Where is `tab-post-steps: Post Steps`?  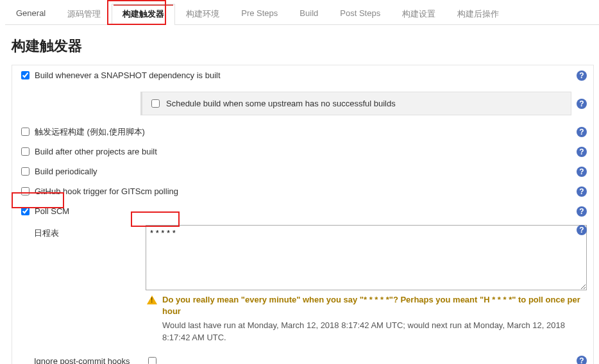
tab-post-steps: Post Steps is located at coordinates (360, 14).